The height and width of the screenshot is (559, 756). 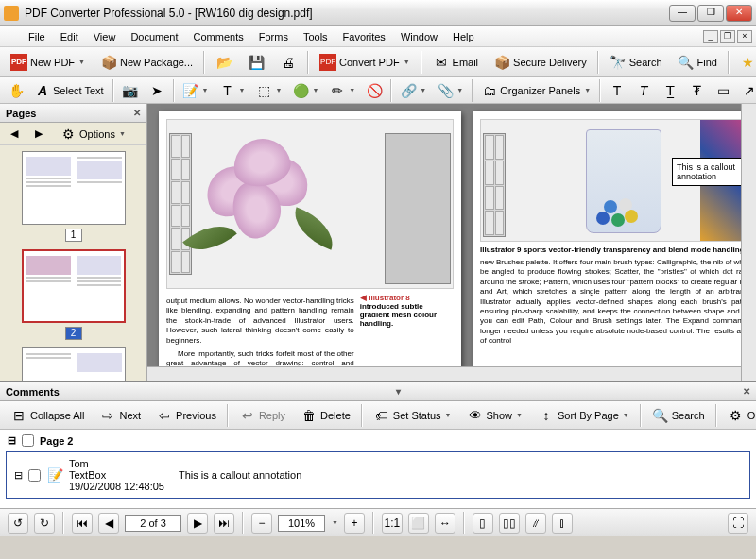 What do you see at coordinates (617, 91) in the screenshot?
I see `form-tool-1: T` at bounding box center [617, 91].